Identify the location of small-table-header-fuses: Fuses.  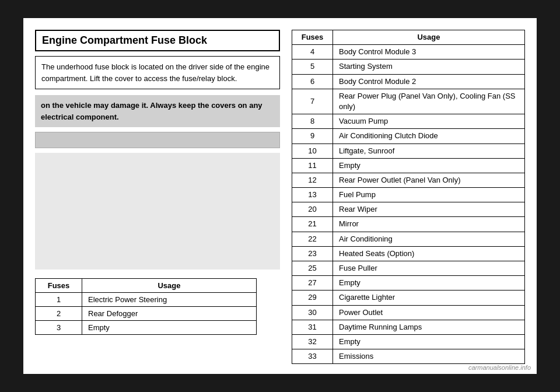
(59, 286).